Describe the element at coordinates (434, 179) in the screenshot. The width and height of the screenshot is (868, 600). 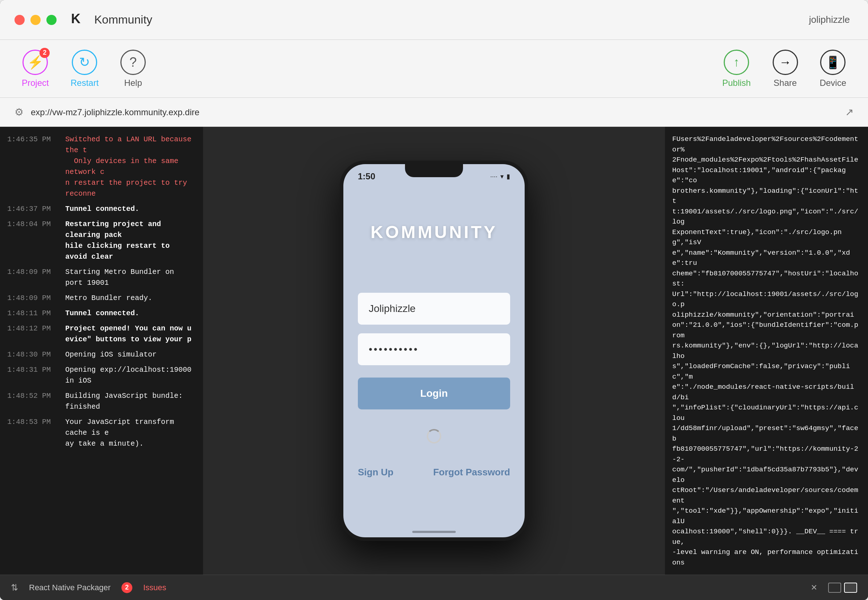
I see `status-bar-area: 1:50 ···· ▾ ▮` at that location.